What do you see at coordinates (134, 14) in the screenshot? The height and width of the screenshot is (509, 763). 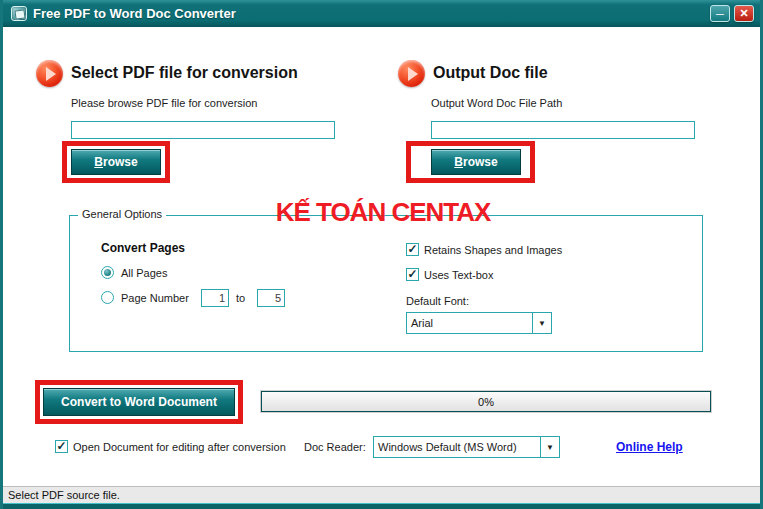 I see `window-title: Free PDF to Word Doc Converter` at bounding box center [134, 14].